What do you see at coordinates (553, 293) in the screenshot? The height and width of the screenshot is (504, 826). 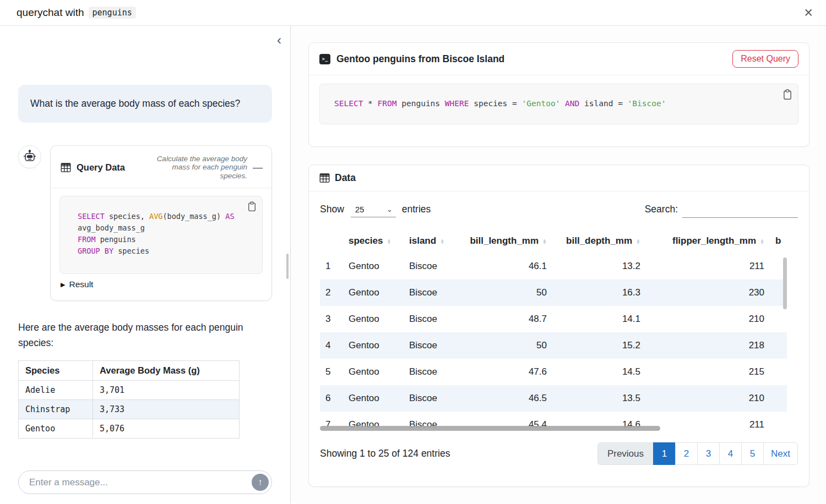 I see `data-table-row: 2GentooBiscoe5016.3230` at bounding box center [553, 293].